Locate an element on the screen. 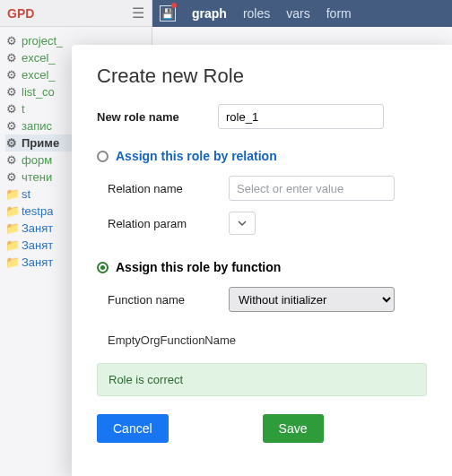  relation-param-label: Relation param is located at coordinates (169, 224).